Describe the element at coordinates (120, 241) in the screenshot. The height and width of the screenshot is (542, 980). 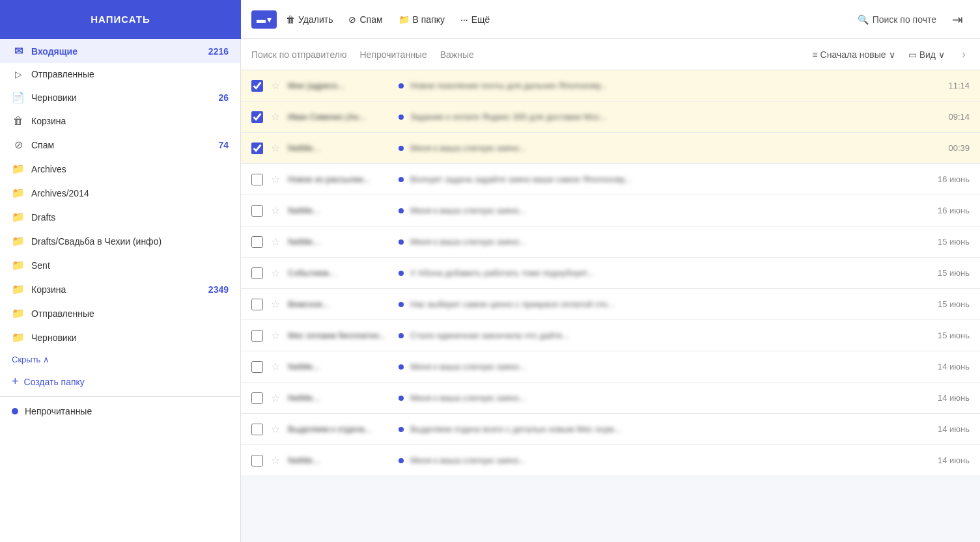
I see `sidebar-item-drafts-wedding: 📁 Drafts/Свадьба в Чехии (инфо)` at that location.